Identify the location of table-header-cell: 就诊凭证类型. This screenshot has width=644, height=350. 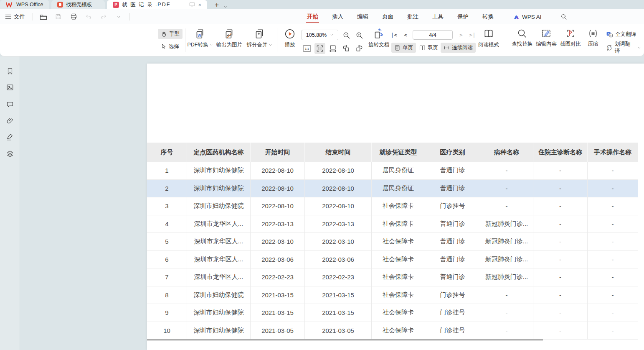
(398, 152).